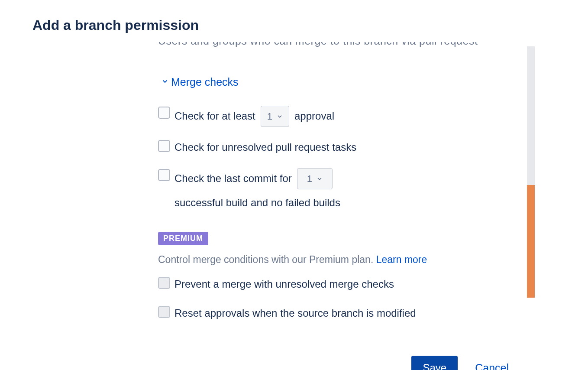 The image size is (588, 370). What do you see at coordinates (338, 116) in the screenshot?
I see `approval-check-row: Check for at least 1 approval` at bounding box center [338, 116].